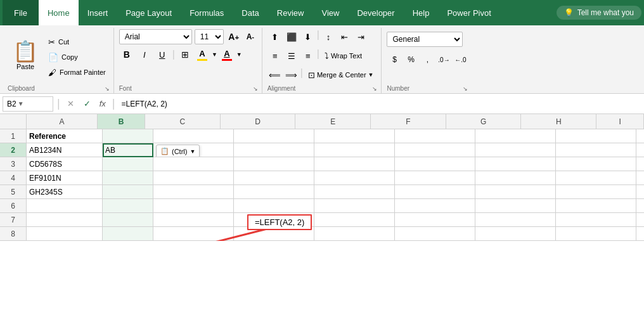 This screenshot has height=317, width=644. I want to click on col-header-d: D, so click(259, 122).